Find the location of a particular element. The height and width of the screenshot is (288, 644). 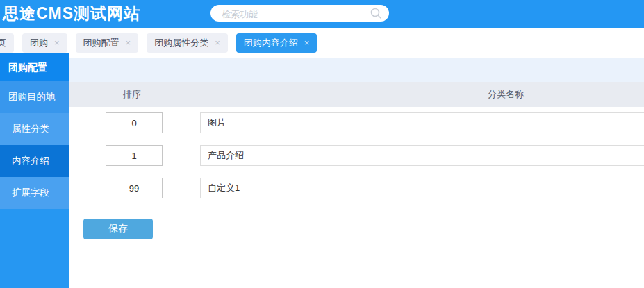

sidebar-item-content-intro: 内容介绍 is located at coordinates (35, 161).